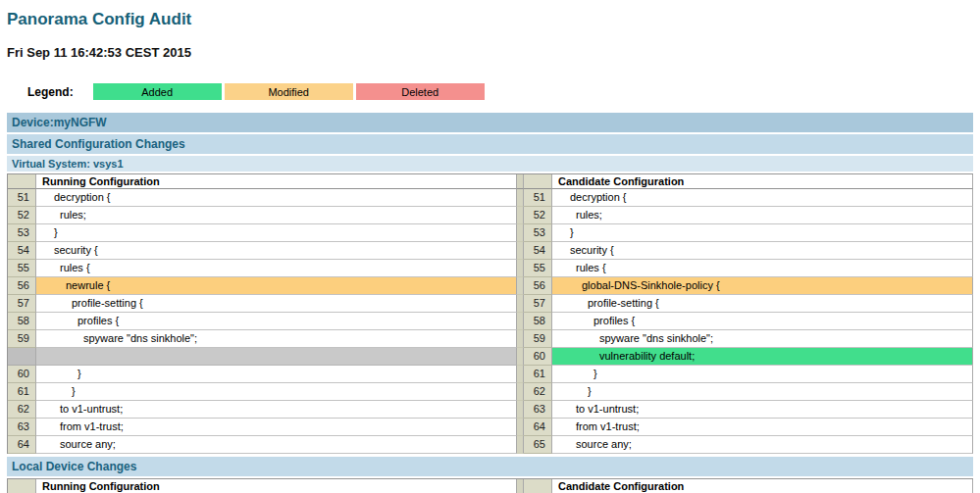  What do you see at coordinates (490, 467) in the screenshot?
I see `local-device-changes-bar: Local Device Changes` at bounding box center [490, 467].